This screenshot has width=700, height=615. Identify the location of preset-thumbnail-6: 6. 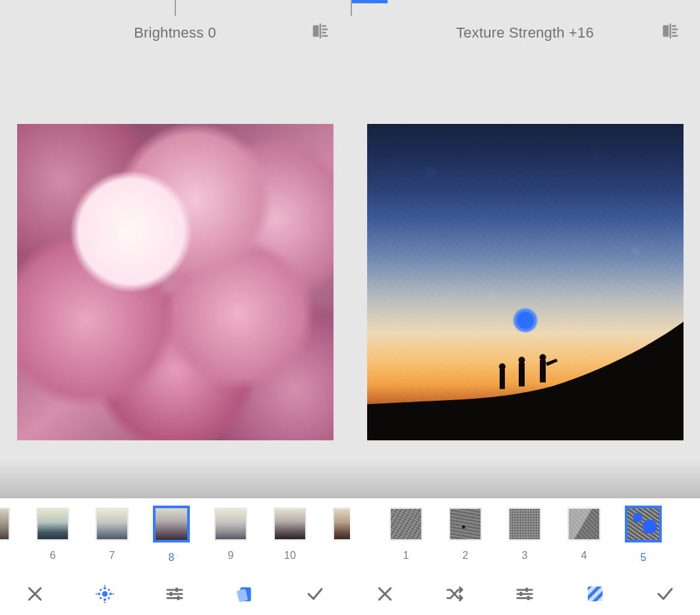
(53, 535).